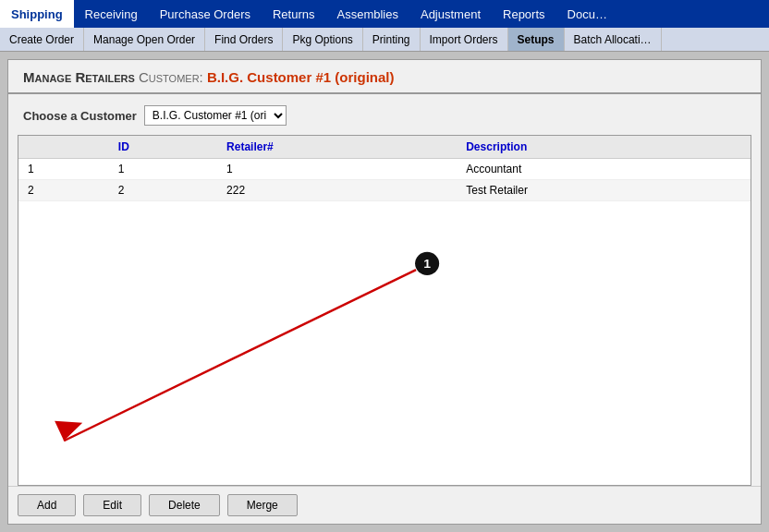  Describe the element at coordinates (244, 39) in the screenshot. I see `subnav-find-orders: Find Orders` at that location.